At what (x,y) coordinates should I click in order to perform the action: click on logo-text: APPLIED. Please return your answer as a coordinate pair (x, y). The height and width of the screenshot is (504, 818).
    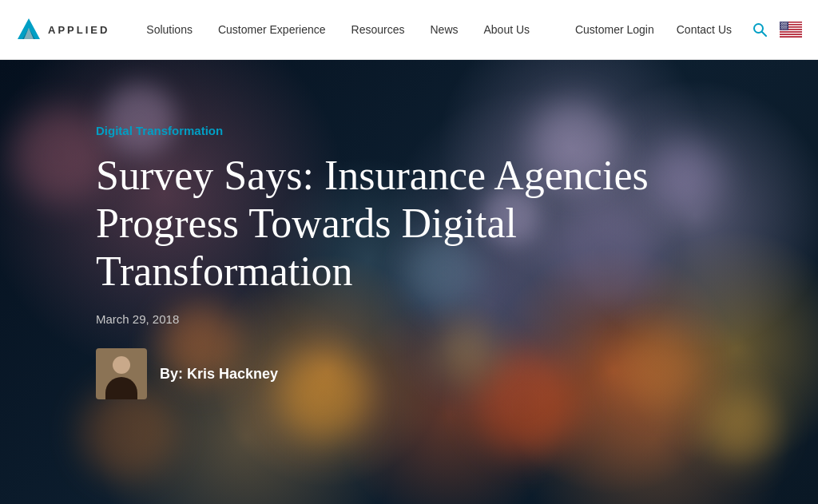
    Looking at the image, I should click on (78, 30).